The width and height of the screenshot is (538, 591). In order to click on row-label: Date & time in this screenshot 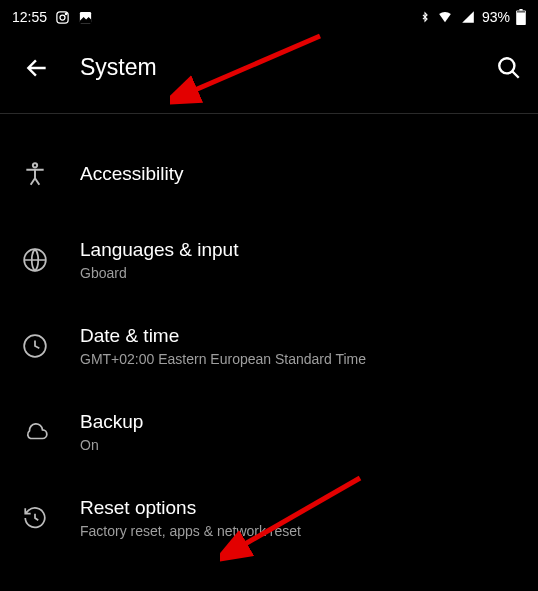, I will do `click(301, 336)`.